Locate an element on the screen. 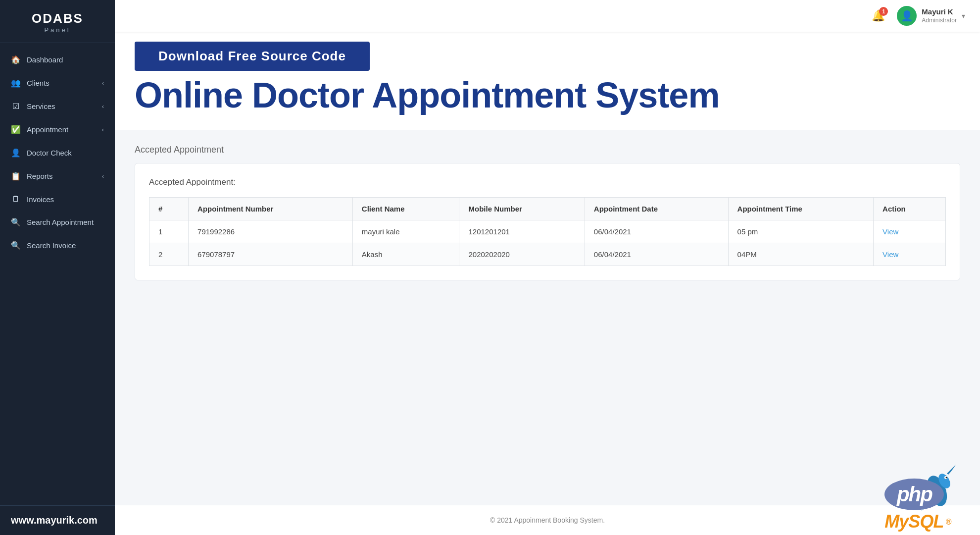  php-mysql-logo-area: php MySQL ® is located at coordinates (918, 505).